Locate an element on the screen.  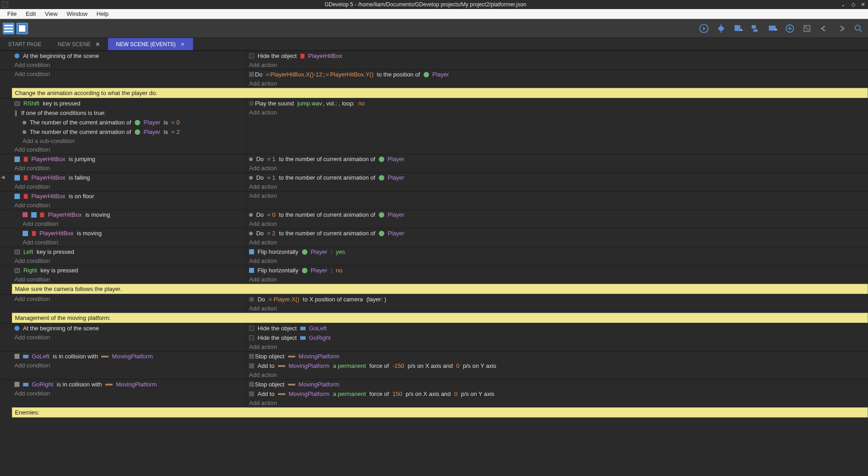
event-row: Add condition Do = Player.X() to X posit… is located at coordinates (434, 303).